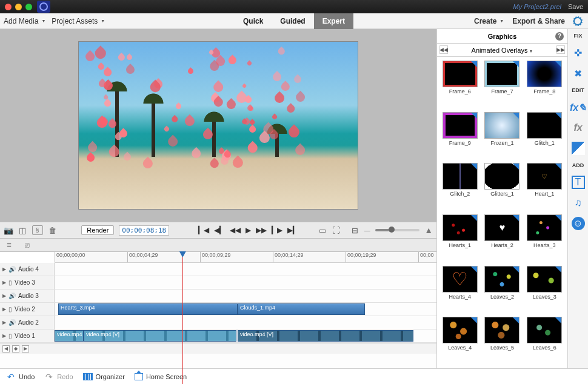 Image resolution: width=588 pixels, height=384 pixels. What do you see at coordinates (21, 377) in the screenshot?
I see `undo-button: ↶Undo` at bounding box center [21, 377].